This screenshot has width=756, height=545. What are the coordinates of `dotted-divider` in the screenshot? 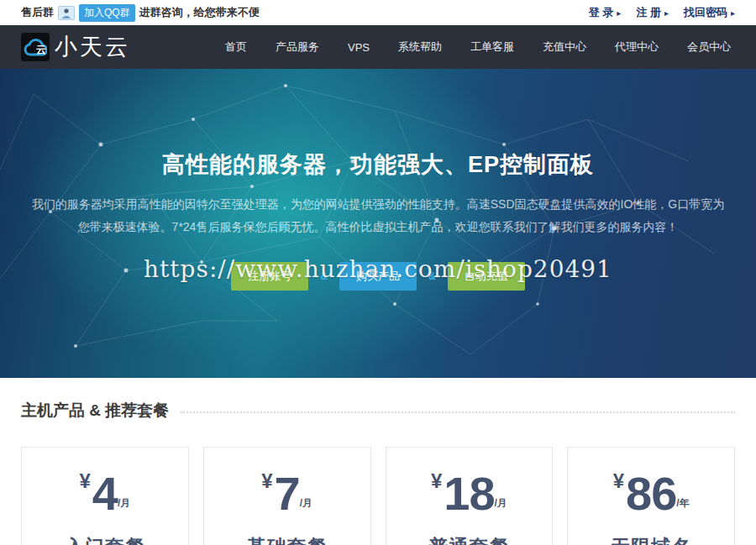 It's located at (458, 412).